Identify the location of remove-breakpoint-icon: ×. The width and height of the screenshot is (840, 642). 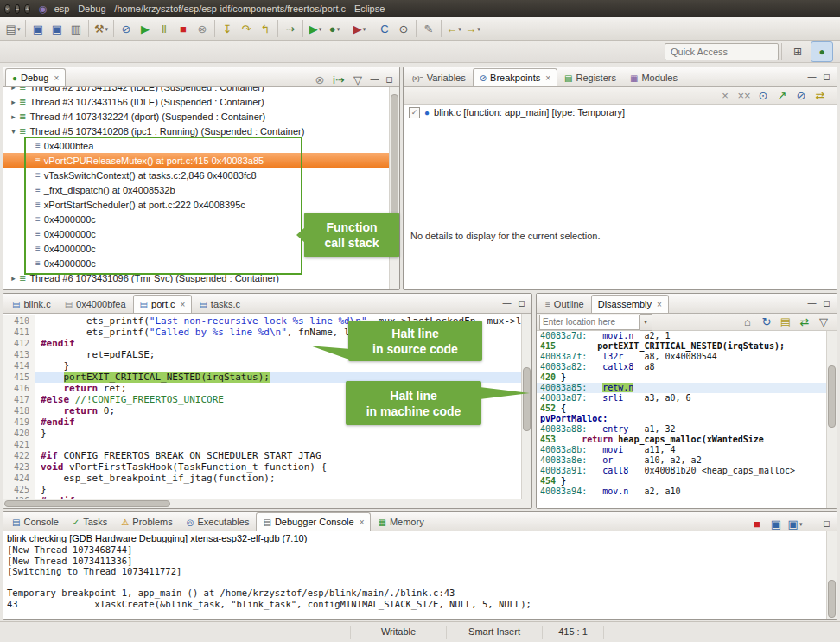
(725, 96).